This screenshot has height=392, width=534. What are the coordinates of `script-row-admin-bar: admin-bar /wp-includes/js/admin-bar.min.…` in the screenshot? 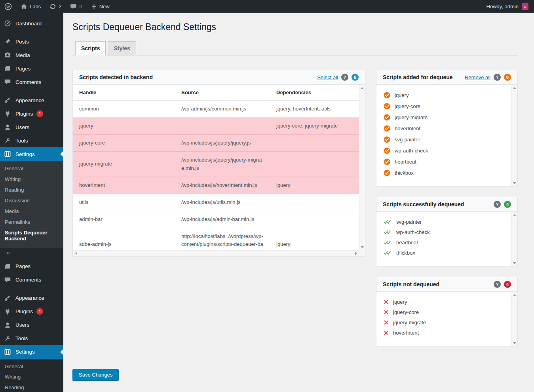 It's located at (216, 219).